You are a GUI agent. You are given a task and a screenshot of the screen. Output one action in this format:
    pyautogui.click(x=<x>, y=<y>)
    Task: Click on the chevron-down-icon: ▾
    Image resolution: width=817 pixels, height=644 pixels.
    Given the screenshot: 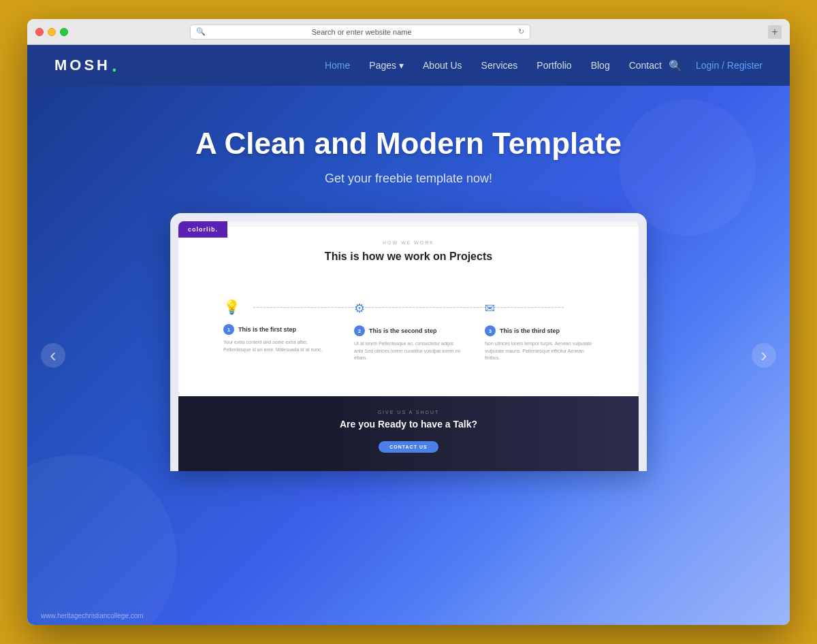 What is the action you would take?
    pyautogui.click(x=402, y=65)
    